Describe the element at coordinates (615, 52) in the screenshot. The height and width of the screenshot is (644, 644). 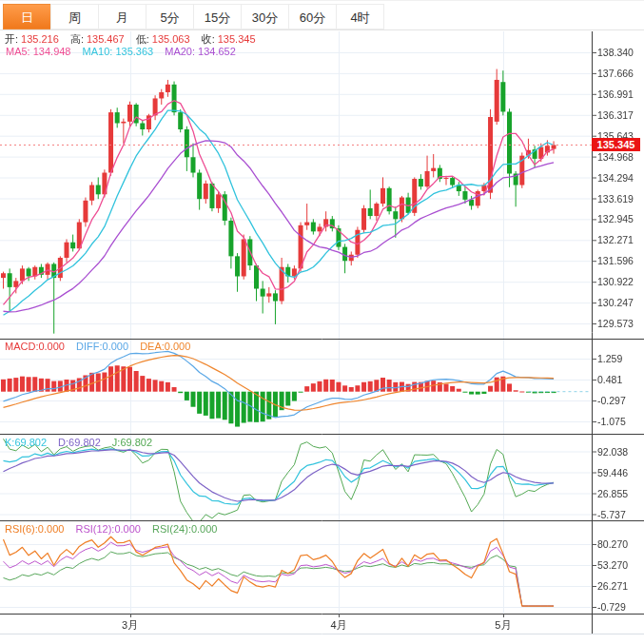
I see `price-axis-label: 138.340` at that location.